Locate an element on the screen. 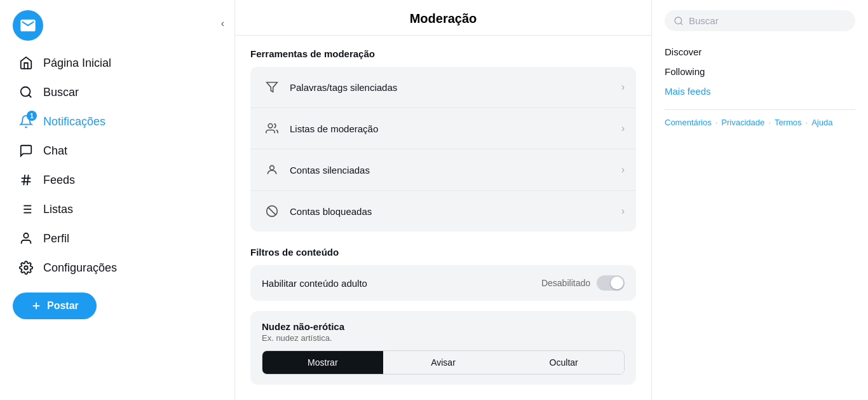 This screenshot has width=868, height=400. sidebar-item-settings: Configurações is located at coordinates (117, 268).